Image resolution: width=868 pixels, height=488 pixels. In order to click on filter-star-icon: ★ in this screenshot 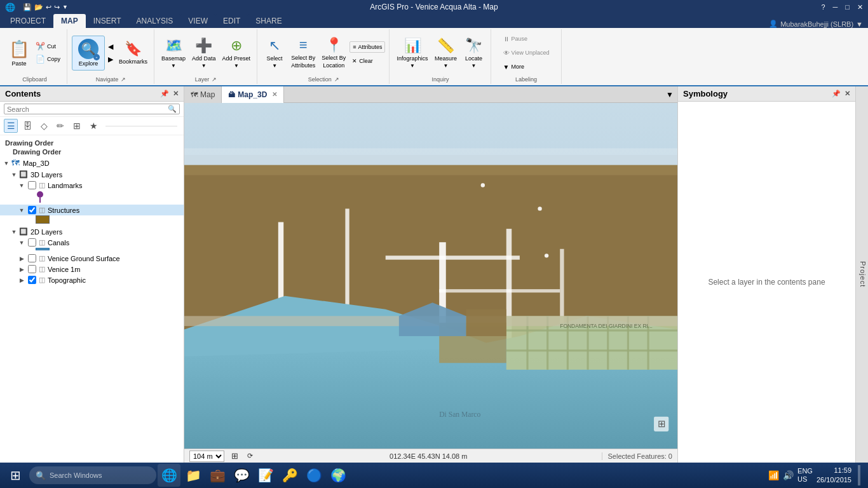, I will do `click(93, 126)`.